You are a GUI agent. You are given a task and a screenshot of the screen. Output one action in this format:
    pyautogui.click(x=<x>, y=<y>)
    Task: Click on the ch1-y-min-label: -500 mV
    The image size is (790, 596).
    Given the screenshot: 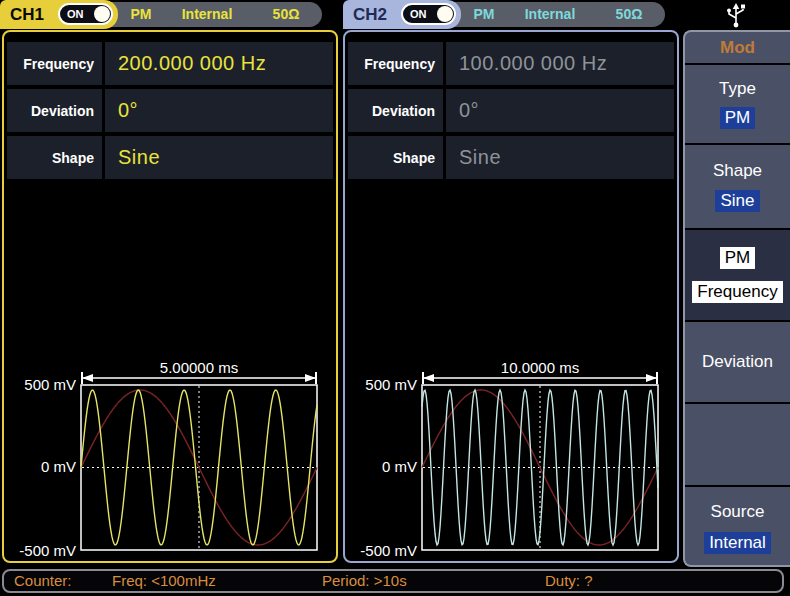 What is the action you would take?
    pyautogui.click(x=48, y=550)
    